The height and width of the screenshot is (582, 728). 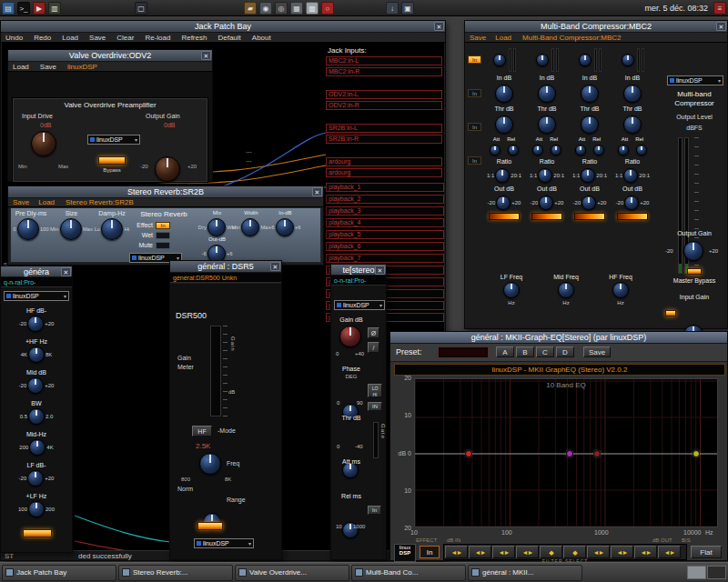 I want to click on playback-port: playback_3, so click(x=385, y=211).